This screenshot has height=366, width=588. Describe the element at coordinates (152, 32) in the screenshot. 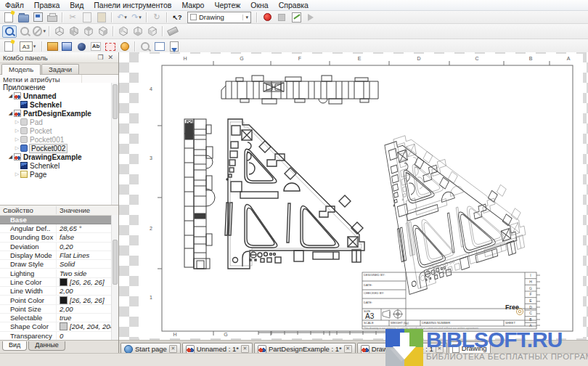

I see `left-view-button` at that location.